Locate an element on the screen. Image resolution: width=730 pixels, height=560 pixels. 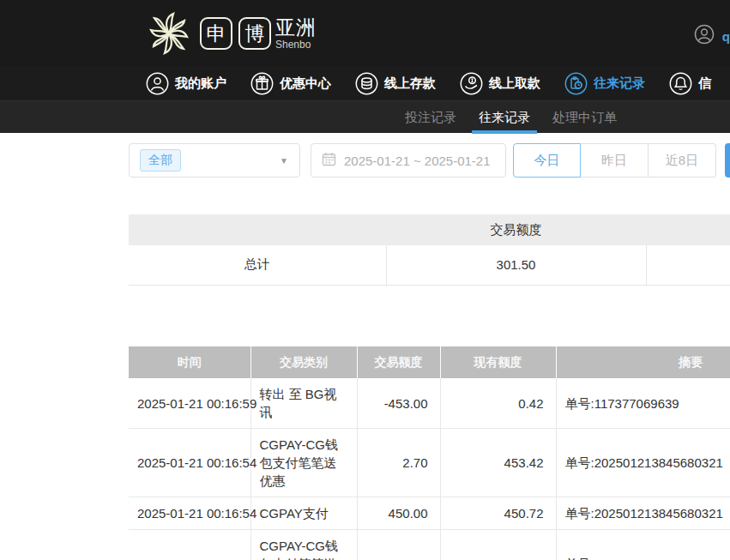
cell-balance: 302.72 is located at coordinates (498, 545).